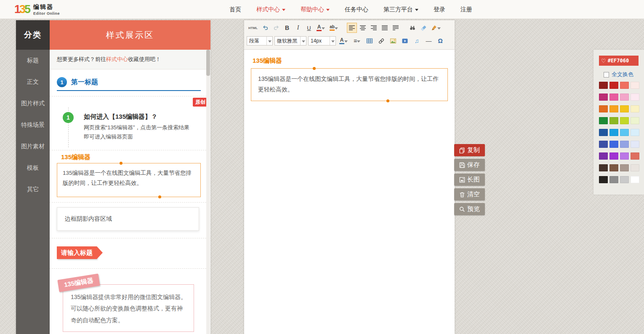  What do you see at coordinates (439, 10) in the screenshot?
I see `nav-item-login: 登录` at bounding box center [439, 10].